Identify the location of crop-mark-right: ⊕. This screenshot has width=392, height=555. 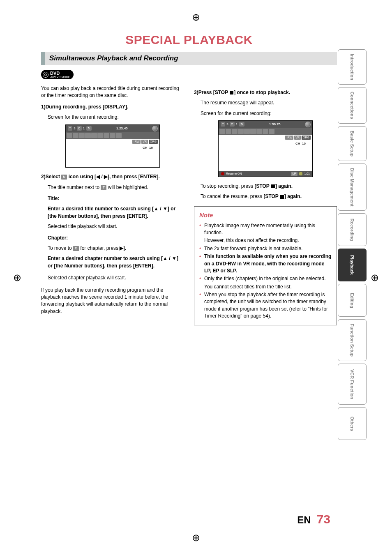
(375, 278).